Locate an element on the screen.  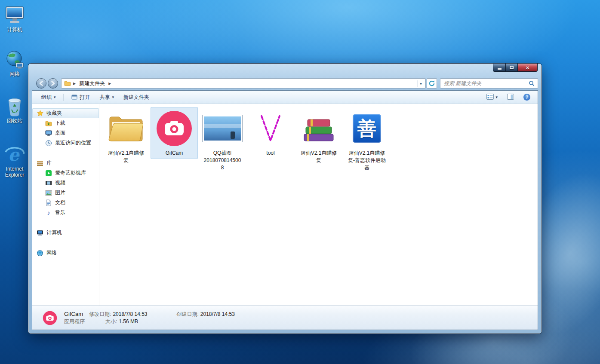
file-name: 屠仙V2.1自瞄修复-善恶软件启动器 is located at coordinates (367, 162).